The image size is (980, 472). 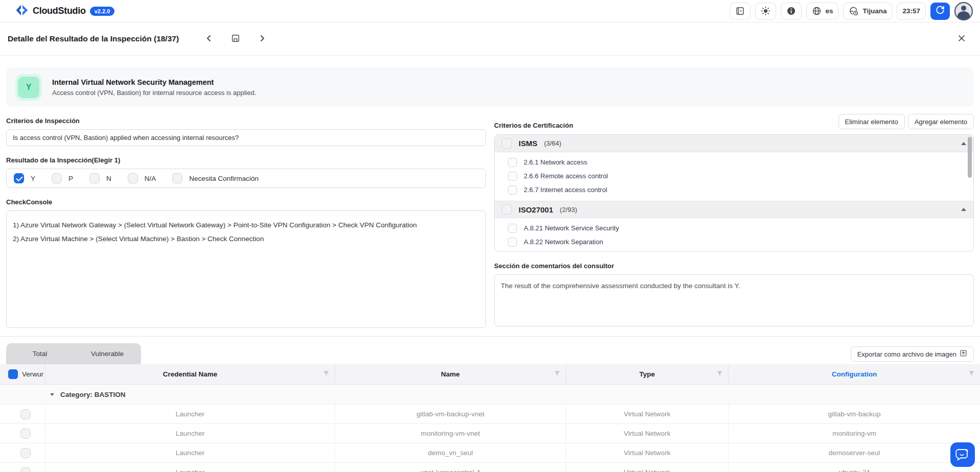 I want to click on table-row: Launcher monitoring-vm-vnet Virtual Netw…, so click(x=490, y=434).